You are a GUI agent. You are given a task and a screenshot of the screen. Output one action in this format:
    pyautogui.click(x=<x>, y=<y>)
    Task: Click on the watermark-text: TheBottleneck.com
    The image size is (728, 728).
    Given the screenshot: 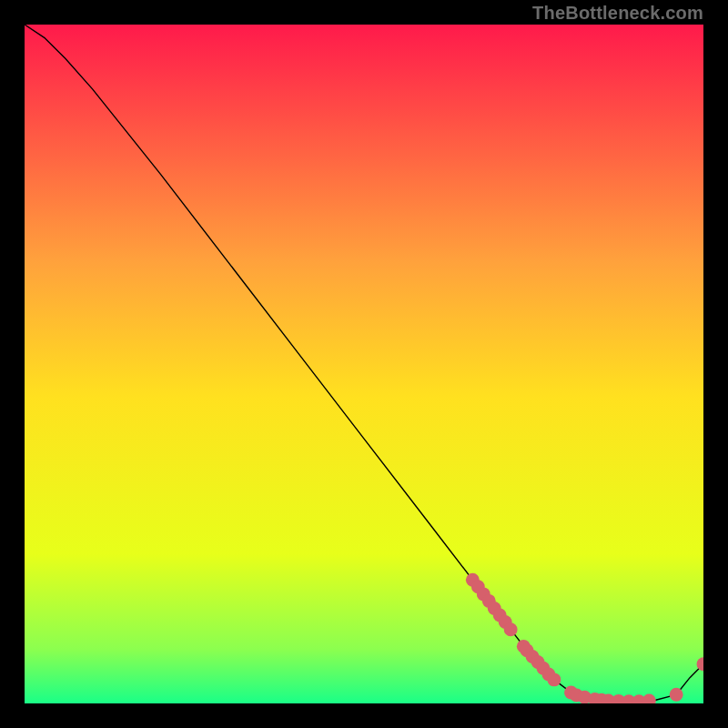 What is the action you would take?
    pyautogui.click(x=618, y=13)
    